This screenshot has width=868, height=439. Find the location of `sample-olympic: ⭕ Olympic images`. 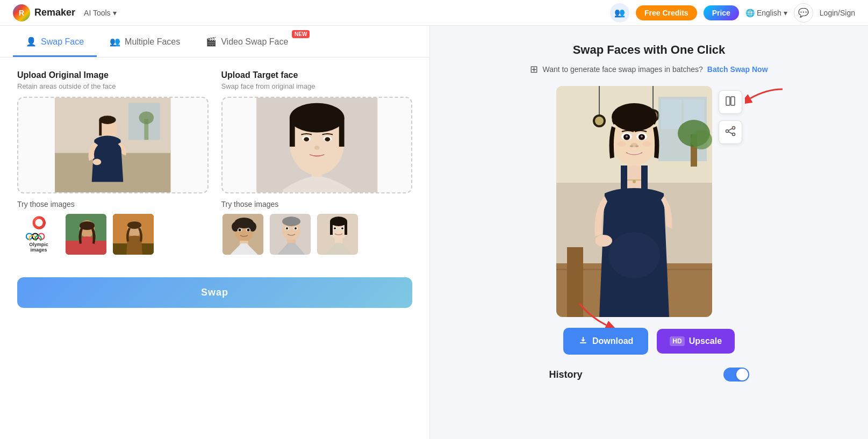

sample-olympic: ⭕ Olympic images is located at coordinates (39, 234).